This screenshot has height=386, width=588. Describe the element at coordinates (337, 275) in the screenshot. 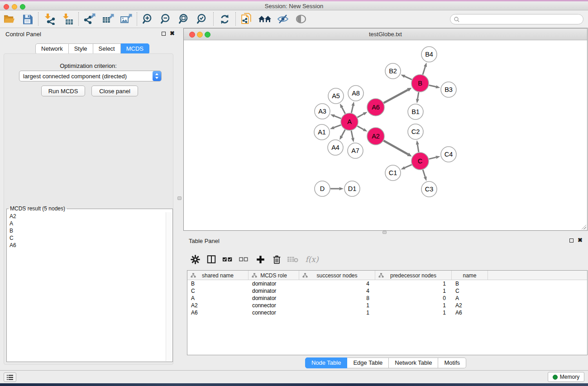

I see `column-header-successor-nodes: successor nodes` at that location.